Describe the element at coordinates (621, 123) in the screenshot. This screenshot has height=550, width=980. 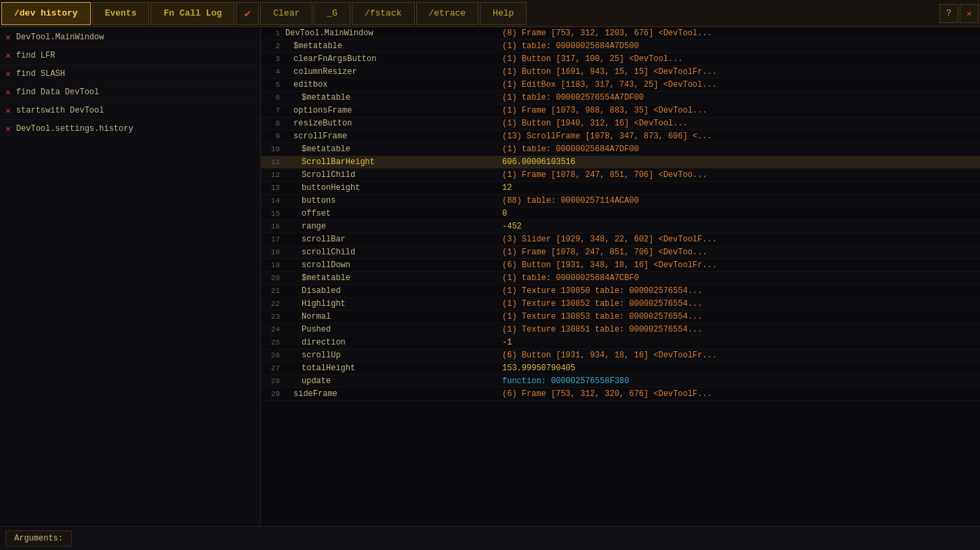
I see `table-row: 8resizeButton(1) Button [1940, 312, 16] …` at that location.